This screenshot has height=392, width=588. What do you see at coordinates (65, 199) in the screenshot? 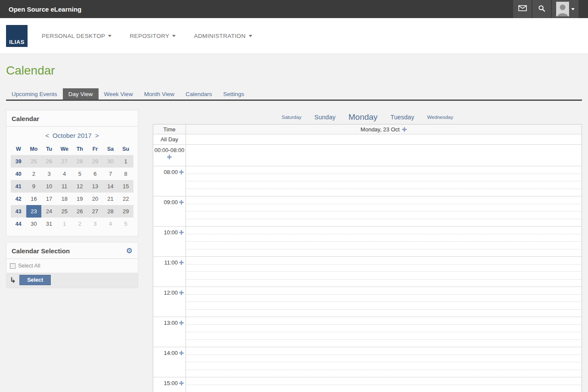
I see `day-cell: 18` at bounding box center [65, 199].